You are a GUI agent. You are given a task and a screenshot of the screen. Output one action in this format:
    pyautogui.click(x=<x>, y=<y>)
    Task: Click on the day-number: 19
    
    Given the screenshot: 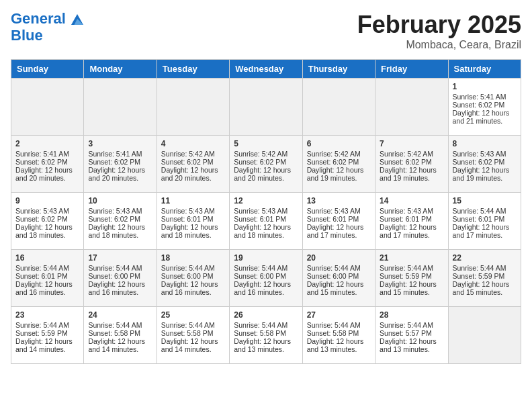 What is the action you would take?
    pyautogui.click(x=266, y=258)
    